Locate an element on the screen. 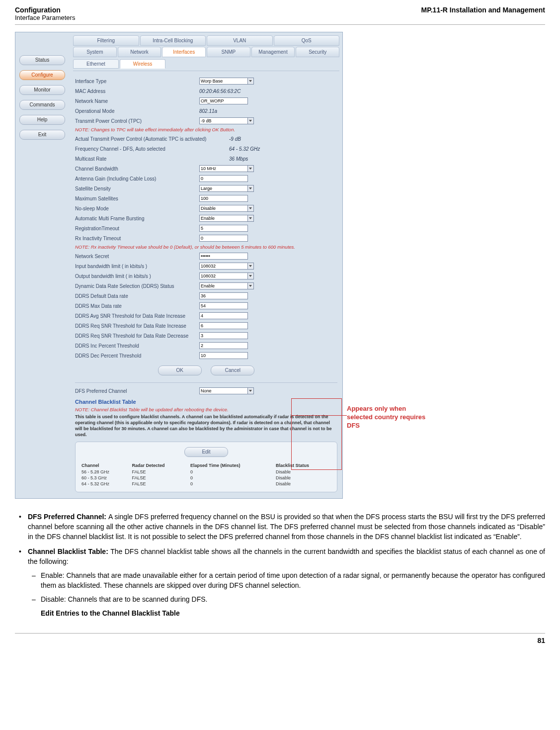  th-radar: Radar Detected is located at coordinates (159, 465).